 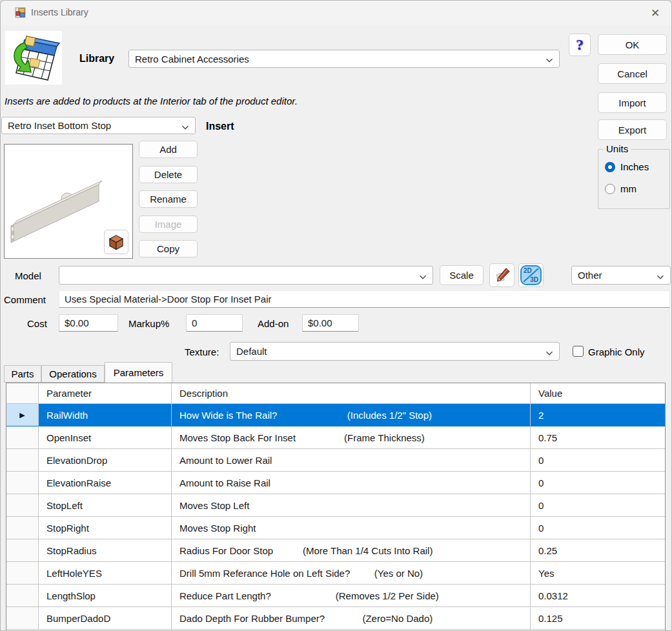 I want to click on desc-cell: Moves Stop Right, so click(x=351, y=528).